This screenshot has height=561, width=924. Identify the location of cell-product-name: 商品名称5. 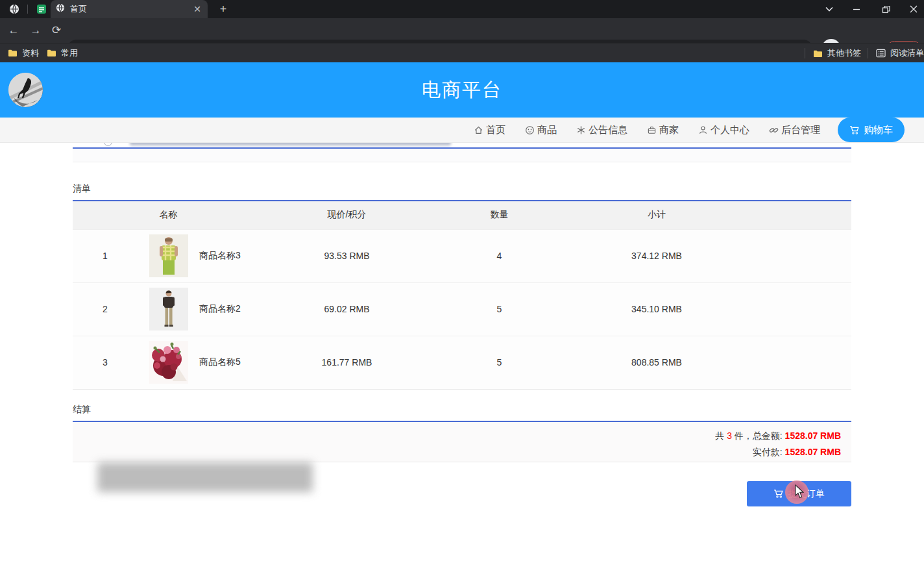
(235, 362).